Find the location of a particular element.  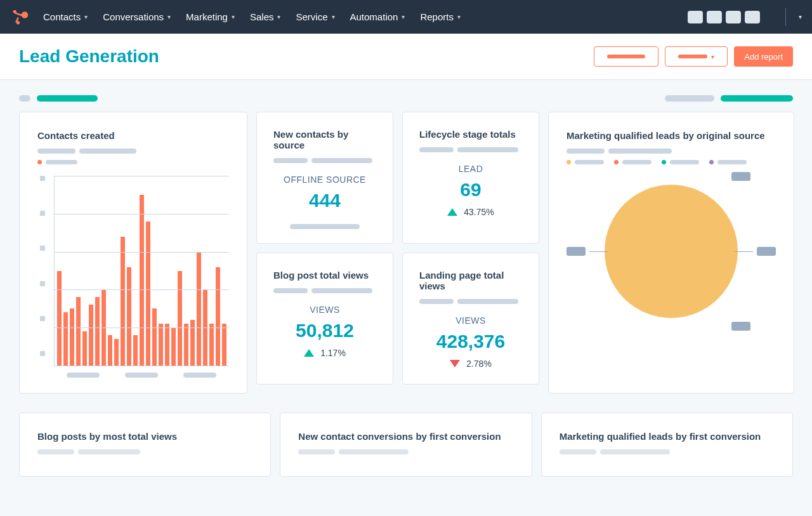

nav-item-reports: Reports▾ is located at coordinates (440, 17).